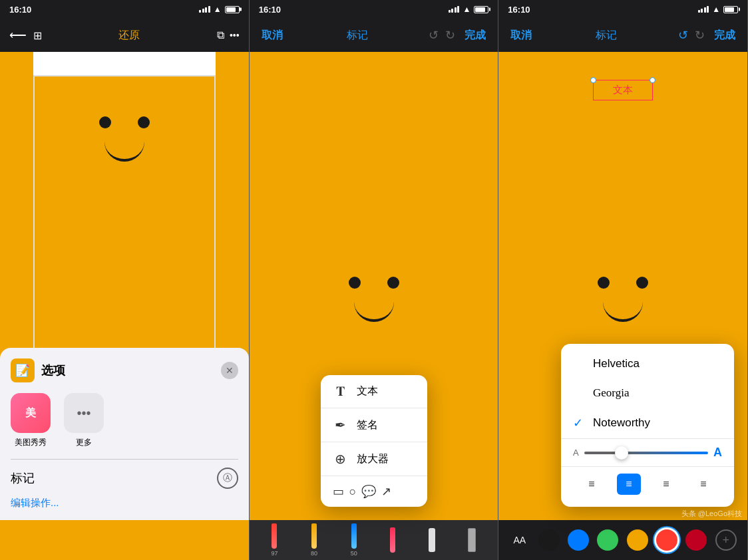  I want to click on markup-title-2: 标记, so click(357, 36).